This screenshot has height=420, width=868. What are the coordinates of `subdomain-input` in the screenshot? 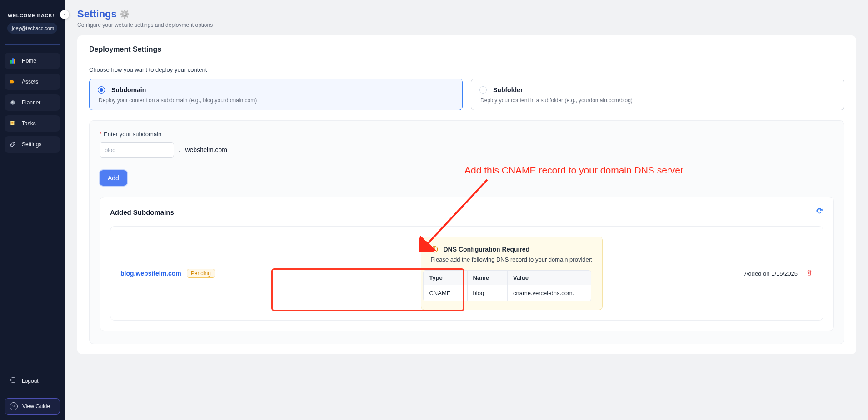 It's located at (137, 150).